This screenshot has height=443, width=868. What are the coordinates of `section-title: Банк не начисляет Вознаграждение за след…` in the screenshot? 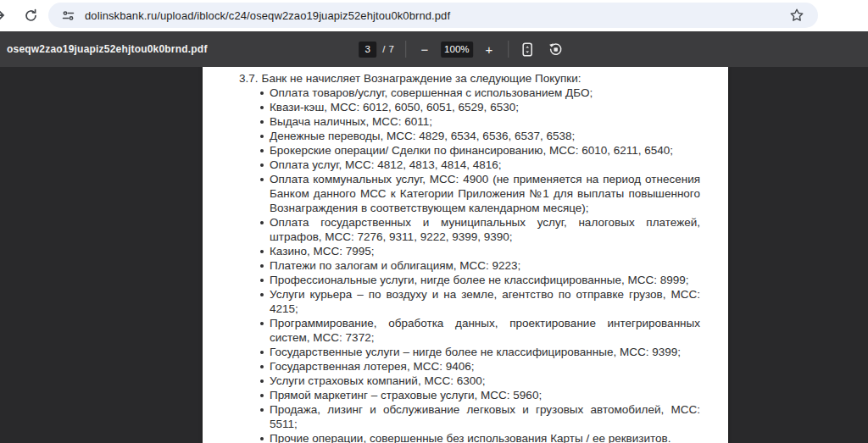 It's located at (422, 78).